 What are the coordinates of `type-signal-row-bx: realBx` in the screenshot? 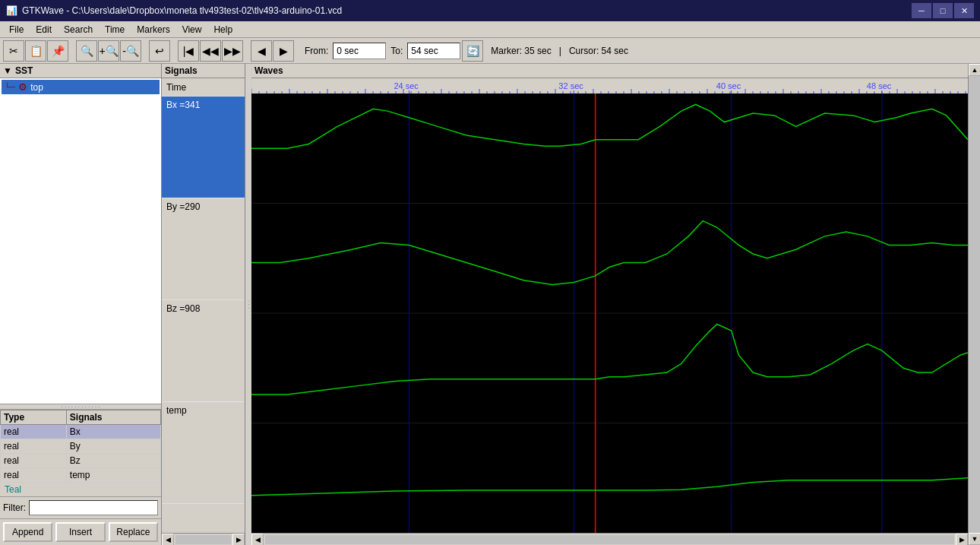 It's located at (81, 432).